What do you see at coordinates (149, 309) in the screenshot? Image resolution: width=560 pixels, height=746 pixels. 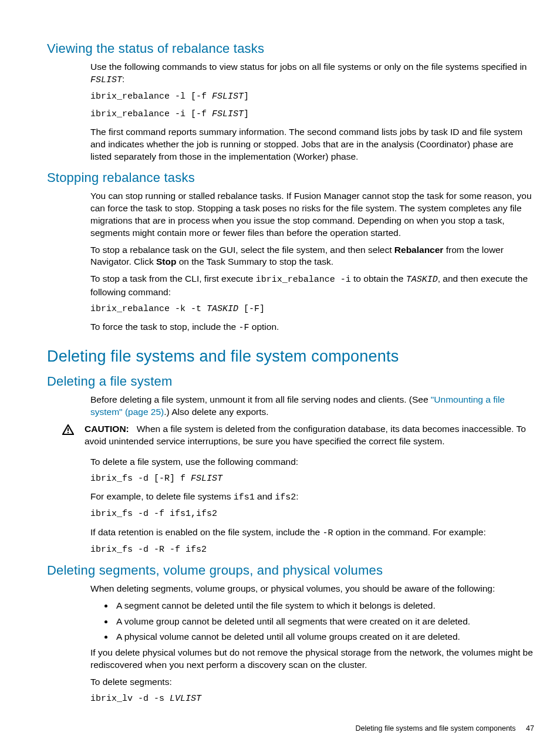 I see `cmd-text: ibrix_rebalance -k -t` at bounding box center [149, 309].